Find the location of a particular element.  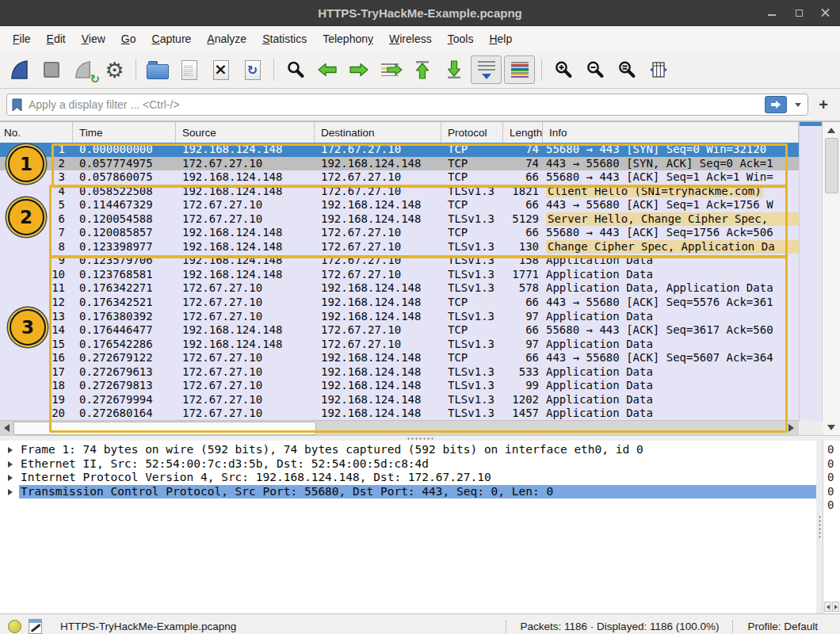

packet-minimap is located at coordinates (811, 271).